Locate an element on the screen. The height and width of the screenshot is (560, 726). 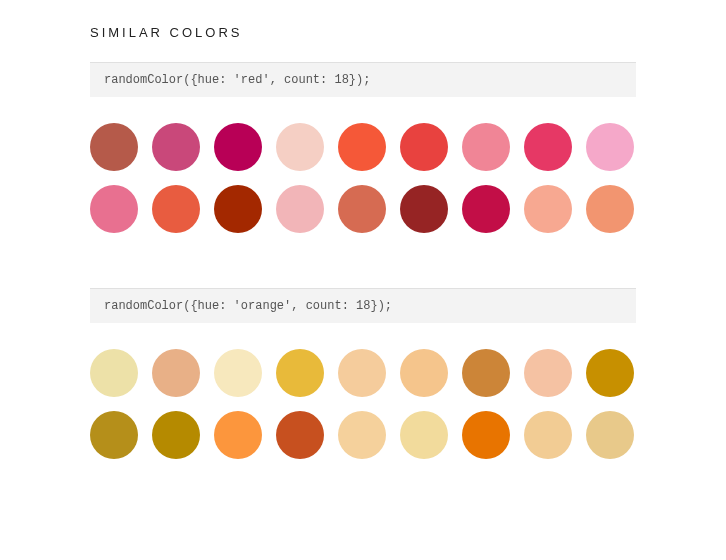
code-snippet-orange: randomColor({hue: 'orange', count: 18}); is located at coordinates (363, 306).